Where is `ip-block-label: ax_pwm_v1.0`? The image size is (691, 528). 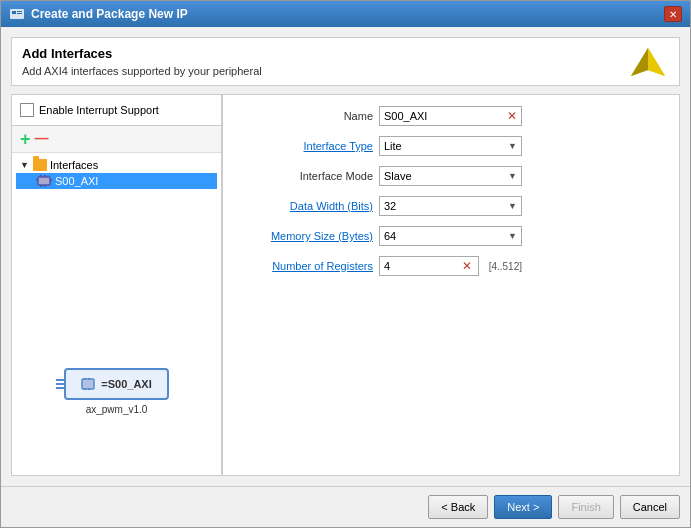 ip-block-label: ax_pwm_v1.0 is located at coordinates (117, 410).